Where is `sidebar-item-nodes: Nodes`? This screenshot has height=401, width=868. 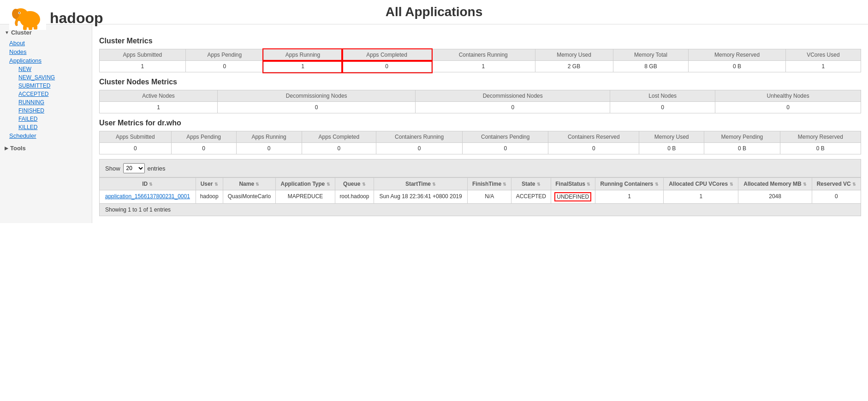 sidebar-item-nodes: Nodes is located at coordinates (46, 52).